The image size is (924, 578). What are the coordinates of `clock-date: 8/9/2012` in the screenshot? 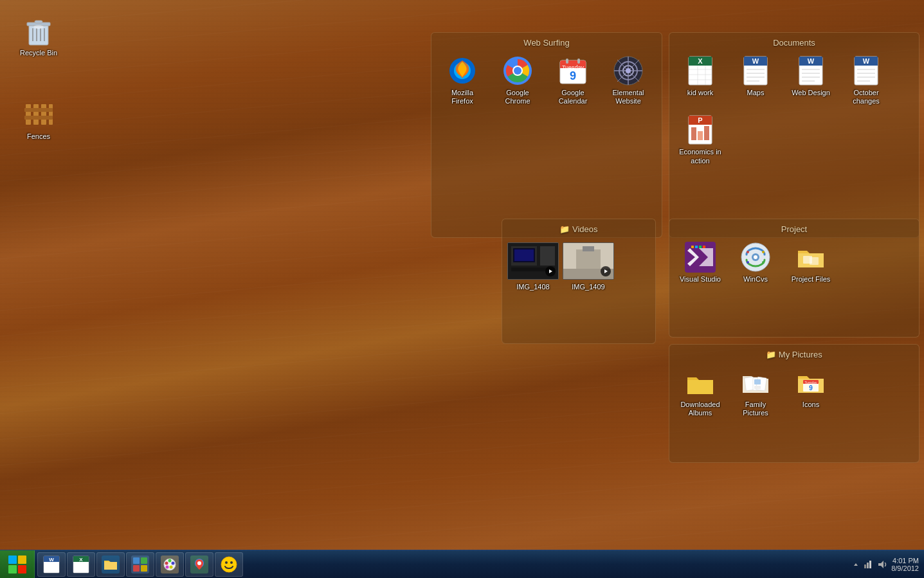 It's located at (905, 568).